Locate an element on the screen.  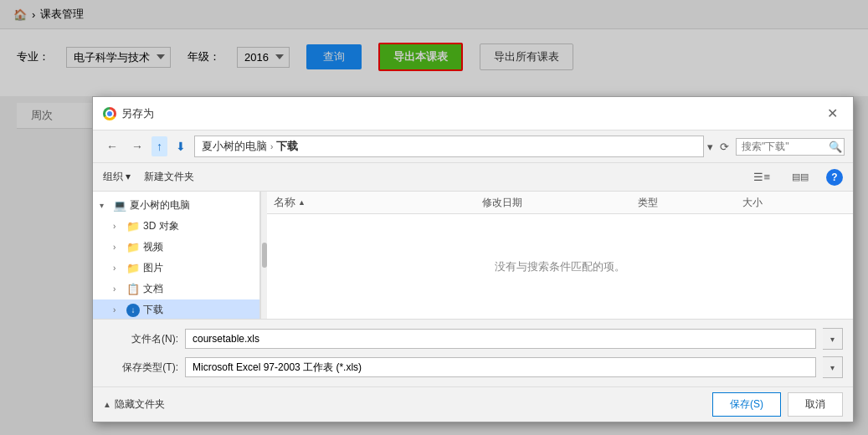
tree-item-doc: › 📋 文档 is located at coordinates (176, 289).